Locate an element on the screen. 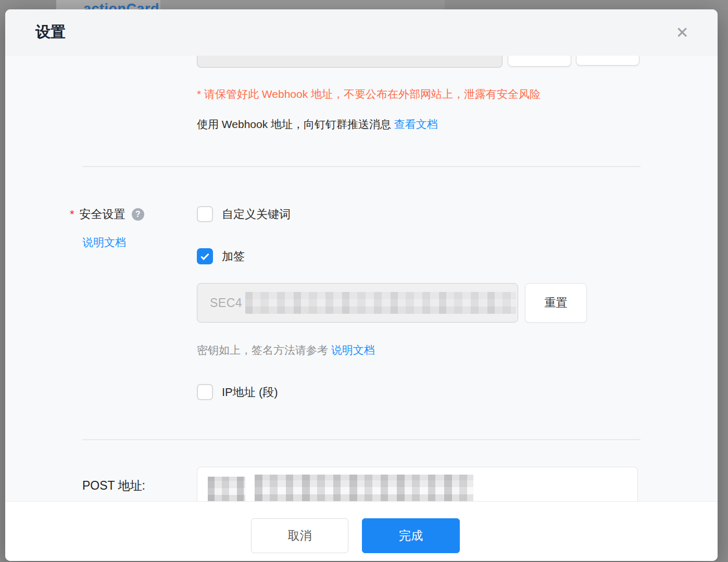  post-address-label: POST 地址: is located at coordinates (114, 486).